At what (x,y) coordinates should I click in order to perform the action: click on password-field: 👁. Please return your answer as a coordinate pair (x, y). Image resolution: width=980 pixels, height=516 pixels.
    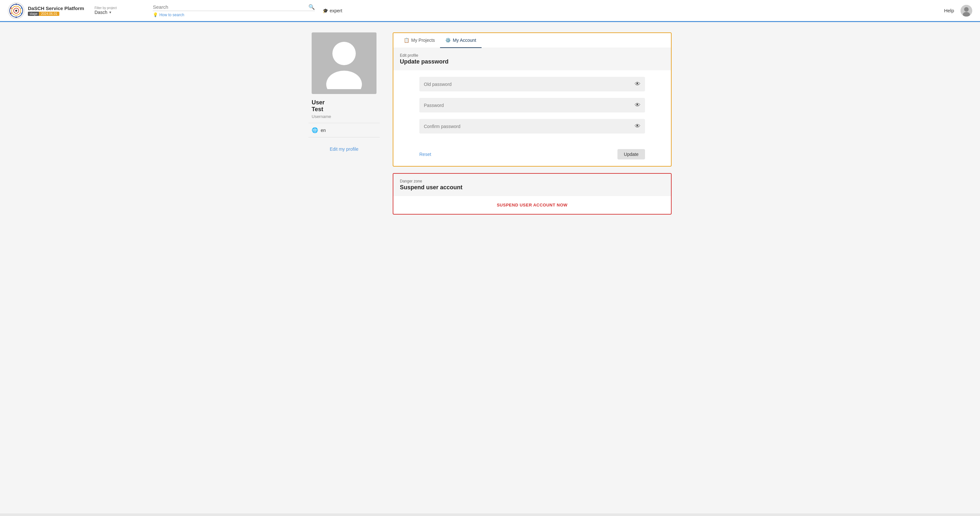
    Looking at the image, I should click on (532, 105).